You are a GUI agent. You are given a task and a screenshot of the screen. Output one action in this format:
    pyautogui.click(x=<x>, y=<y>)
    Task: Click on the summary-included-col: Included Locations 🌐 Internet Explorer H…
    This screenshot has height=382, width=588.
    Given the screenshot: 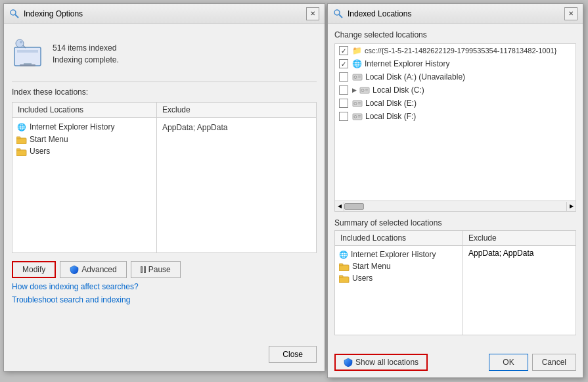 What is the action you would take?
    pyautogui.click(x=399, y=283)
    